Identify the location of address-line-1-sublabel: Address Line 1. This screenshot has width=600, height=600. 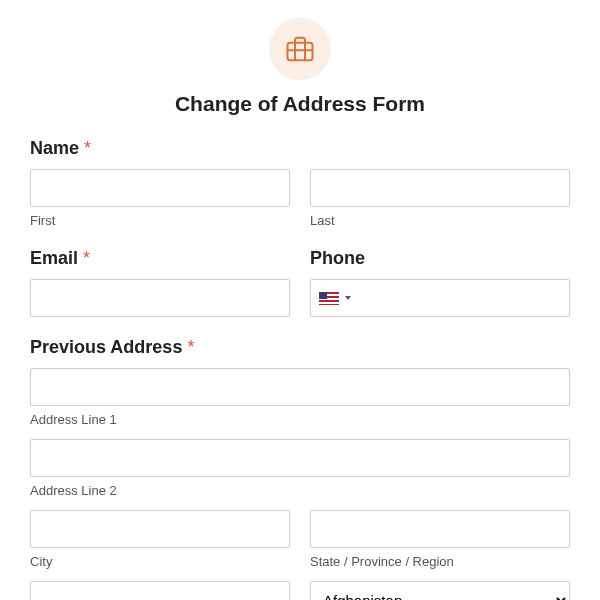
(300, 420).